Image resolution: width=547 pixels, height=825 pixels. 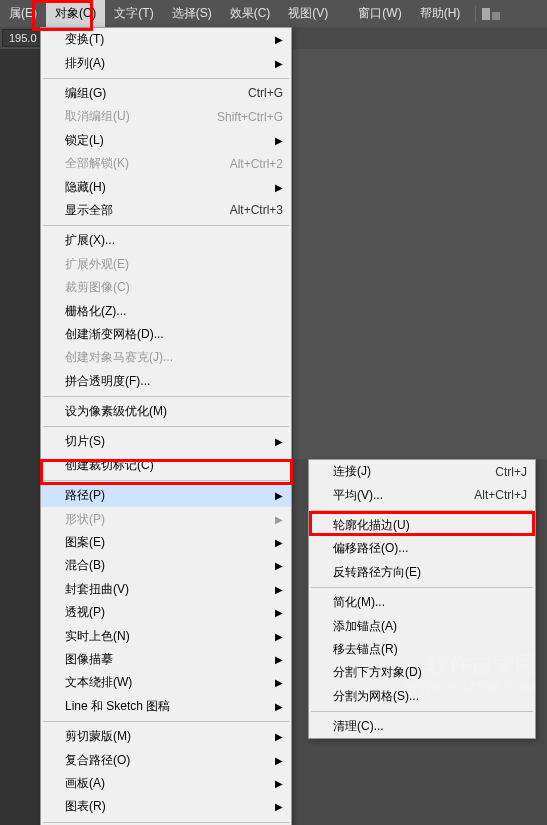 I want to click on object-menu-item: 创建裁切标记(C), so click(x=166, y=466).